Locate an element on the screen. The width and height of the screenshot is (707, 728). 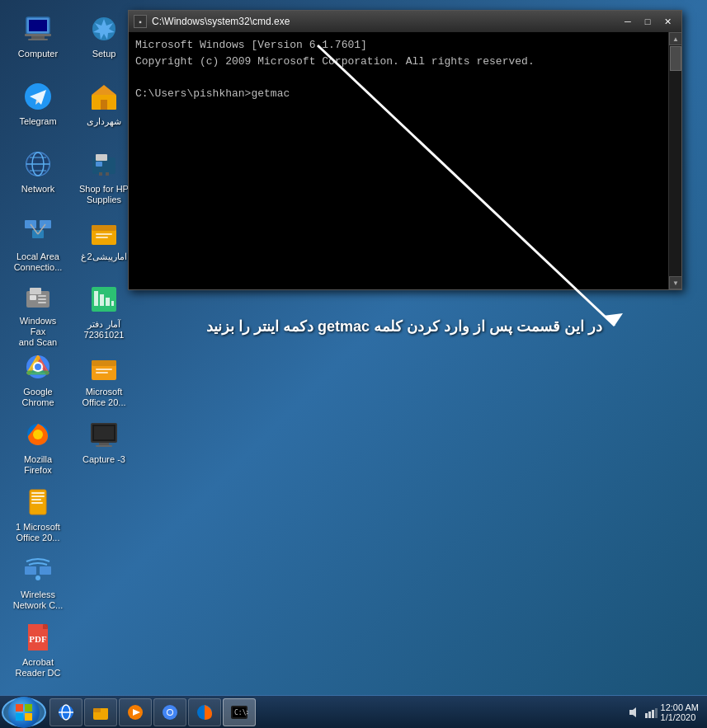
cmd-titlebar: ▪ C:\Windows\system32\cmd.exe ─ □ ✕ is located at coordinates (405, 21).